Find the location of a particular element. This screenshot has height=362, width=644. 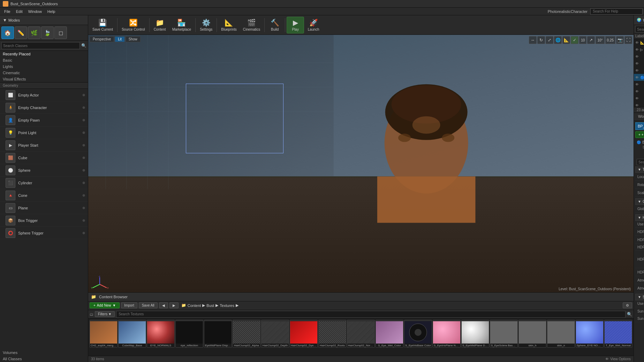

scale-size: 0.25 is located at coordinates (610, 40).